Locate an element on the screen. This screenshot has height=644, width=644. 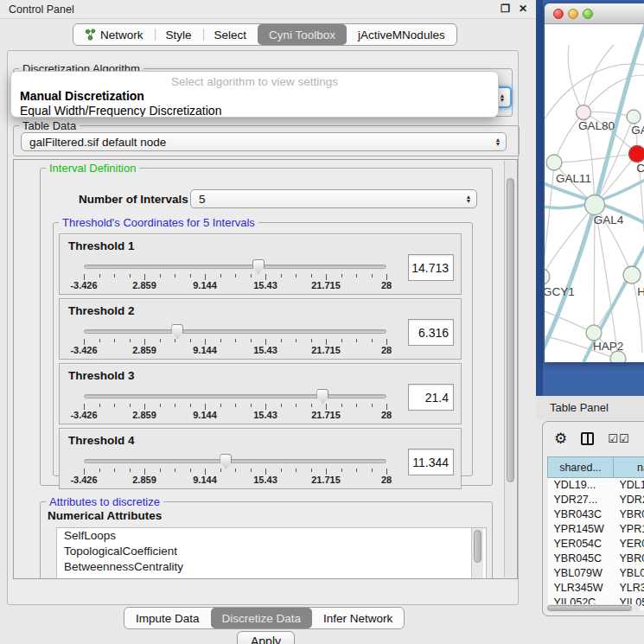
number-of-intervals-label: Number of Intervals is located at coordinates (133, 199).